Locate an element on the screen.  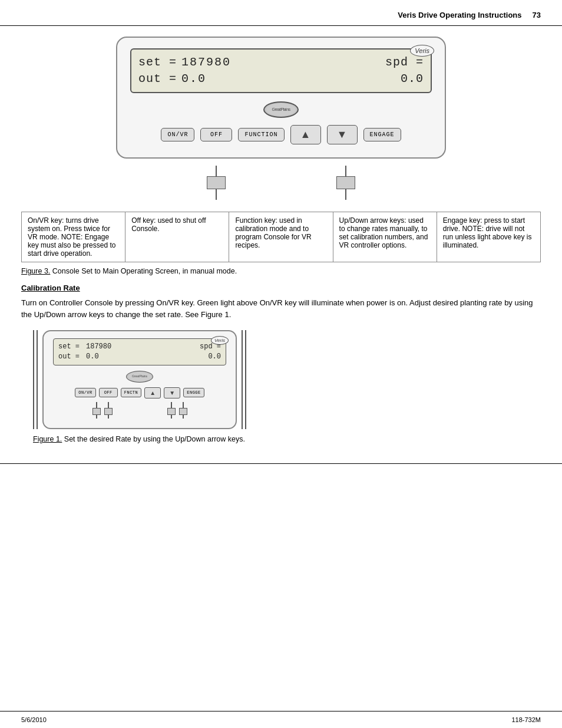
sw-l2-top is located at coordinates (108, 405).